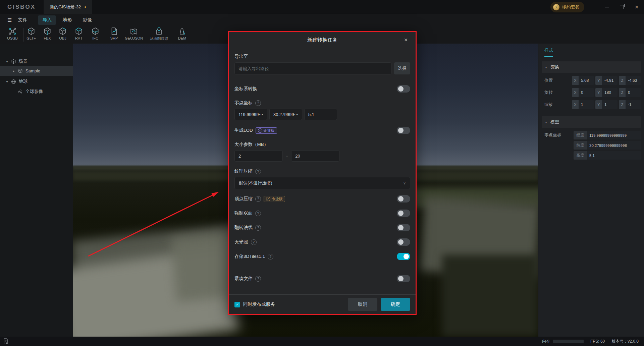  Describe the element at coordinates (557, 80) in the screenshot. I see `row-label: 位置` at that location.